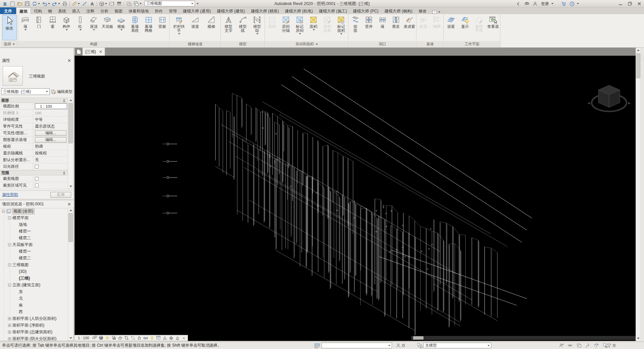 This screenshot has height=349, width=644. I want to click on tab-插入: 插入, so click(76, 11).